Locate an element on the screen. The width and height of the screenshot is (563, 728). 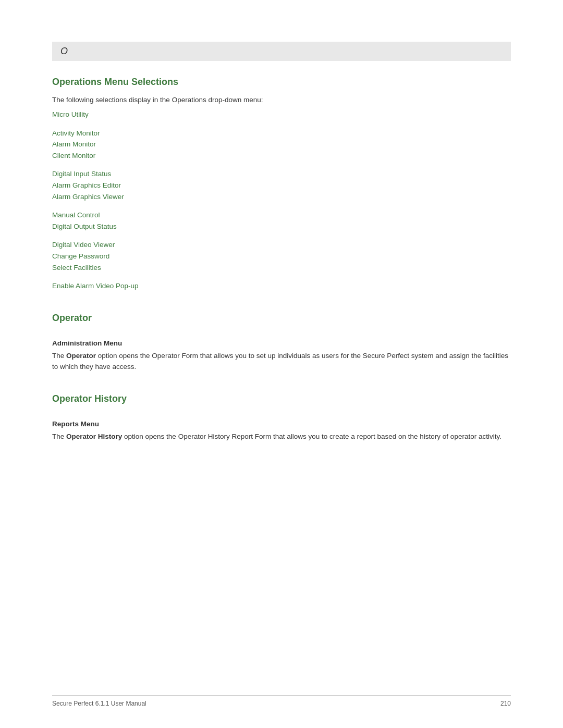
link-alarm-graphics-editor: Alarm Graphics Editor is located at coordinates (282, 186).